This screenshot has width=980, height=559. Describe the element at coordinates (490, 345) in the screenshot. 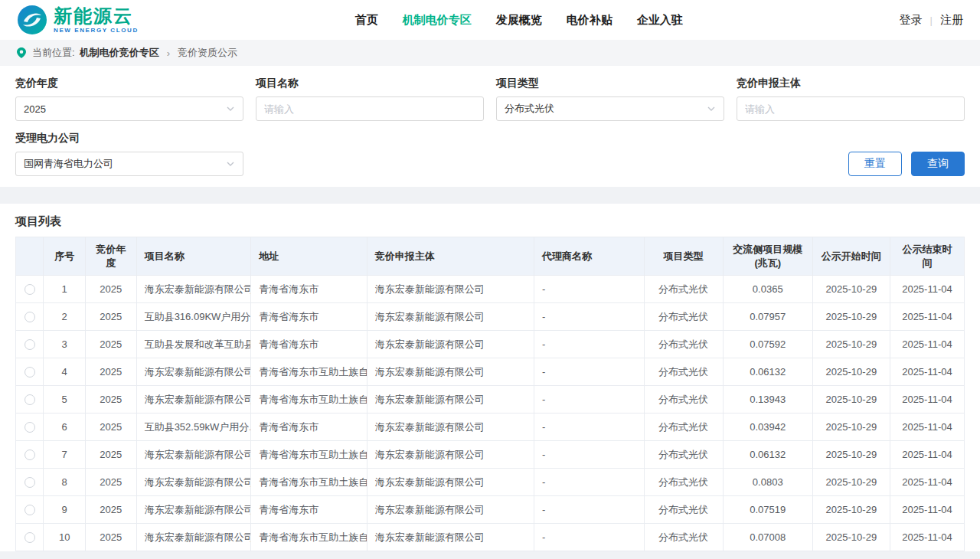

I see `table-row: 32025互助县发展和改革互助县...青海省海东市海东宏泰新能源有限公司-分布式…` at that location.